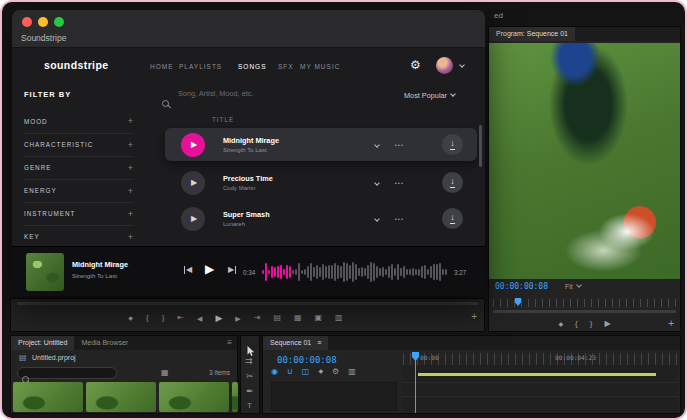 The image size is (687, 420). I want to click on zoom-button, so click(59, 22).